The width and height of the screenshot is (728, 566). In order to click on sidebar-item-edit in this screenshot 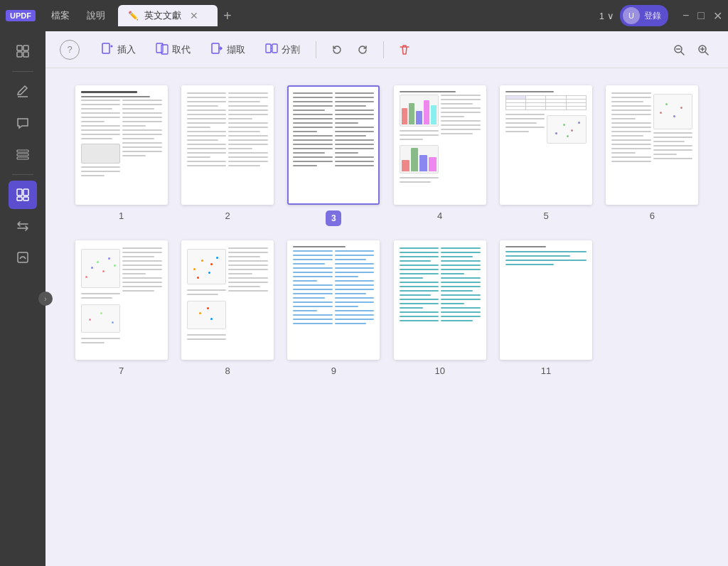, I will do `click(23, 92)`.